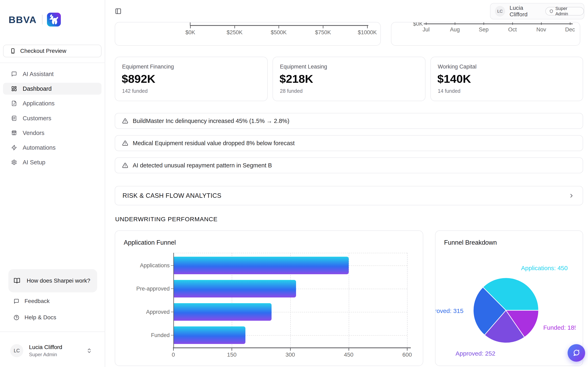 The width and height of the screenshot is (588, 367). What do you see at coordinates (565, 11) in the screenshot?
I see `role-badge: Super Admin` at bounding box center [565, 11].